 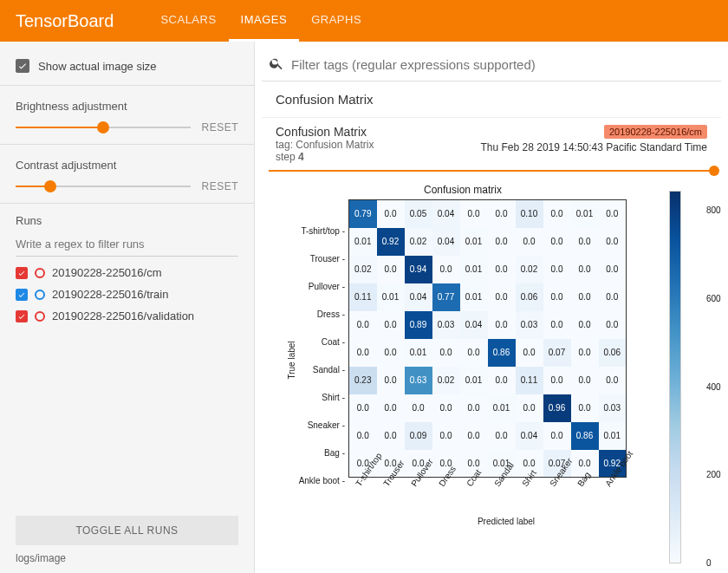 I want to click on brightness-slider, so click(x=103, y=127).